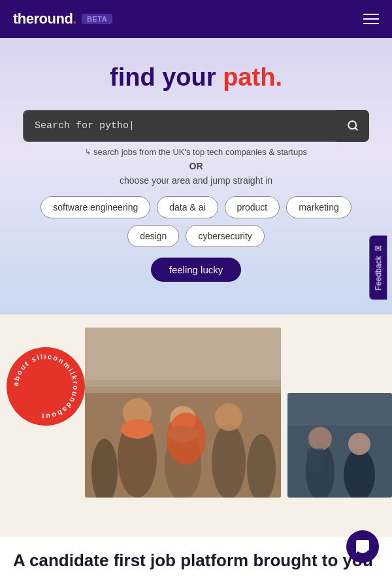 The height and width of the screenshot is (576, 392). What do you see at coordinates (252, 207) in the screenshot?
I see `pill-product: product` at bounding box center [252, 207].